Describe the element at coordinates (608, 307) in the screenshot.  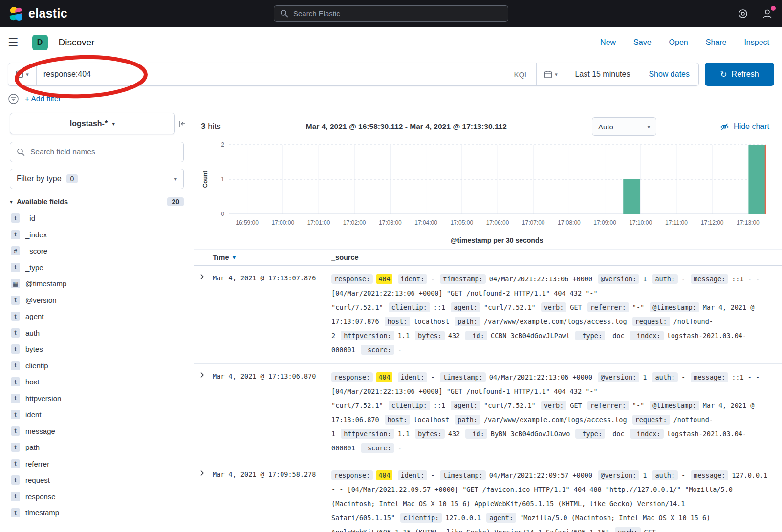
I see `source-field-badge: referrer:` at that location.